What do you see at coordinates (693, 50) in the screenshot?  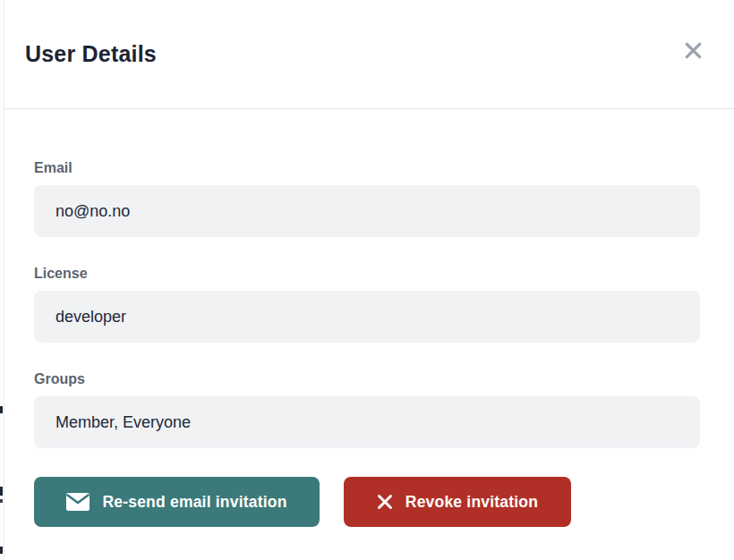 I see `close-button` at bounding box center [693, 50].